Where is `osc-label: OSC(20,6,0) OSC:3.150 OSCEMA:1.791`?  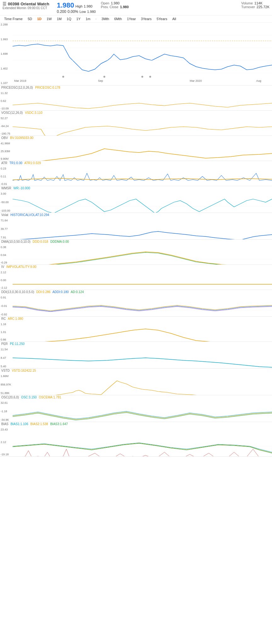 osc-label: OSC(20,6,0) OSC:3.150 OSCEMA:1.791 is located at coordinates (136, 397).